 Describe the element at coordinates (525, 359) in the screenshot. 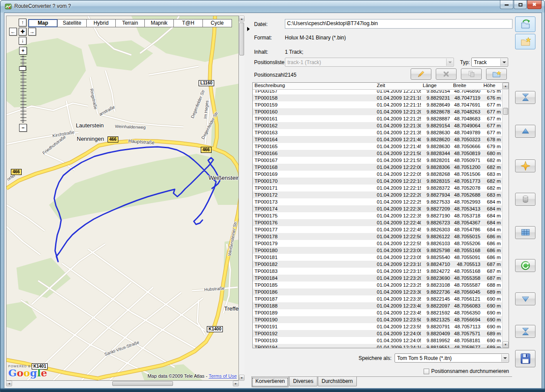

I see `save-file-button` at that location.